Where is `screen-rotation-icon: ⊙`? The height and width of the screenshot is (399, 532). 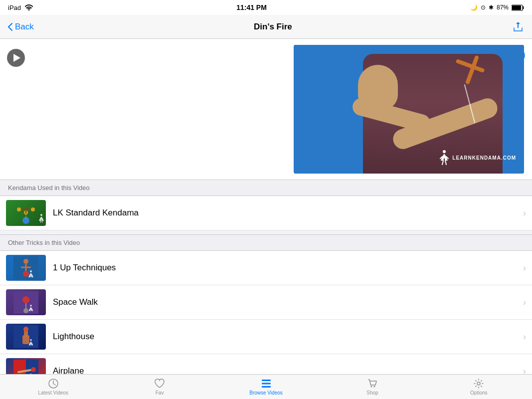 screen-rotation-icon: ⊙ is located at coordinates (483, 7).